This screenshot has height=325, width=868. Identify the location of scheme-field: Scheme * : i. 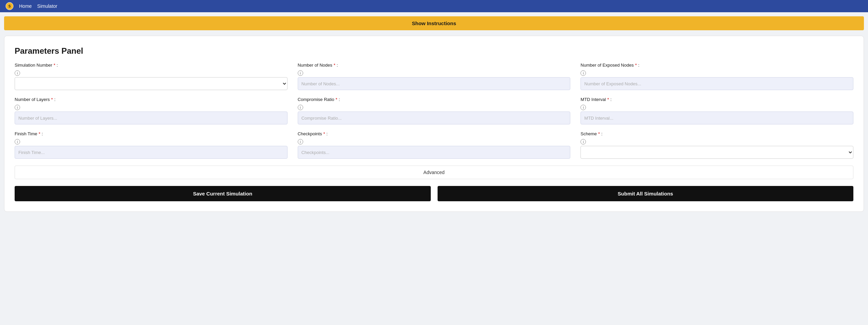
(717, 145).